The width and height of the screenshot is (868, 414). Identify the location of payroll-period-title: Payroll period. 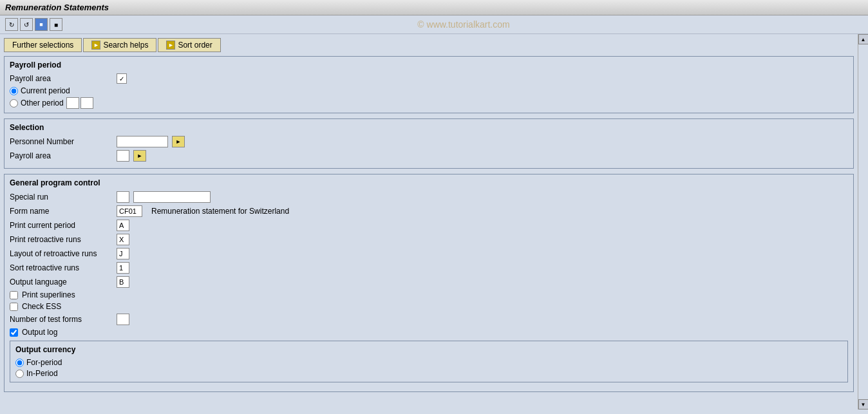
(429, 65).